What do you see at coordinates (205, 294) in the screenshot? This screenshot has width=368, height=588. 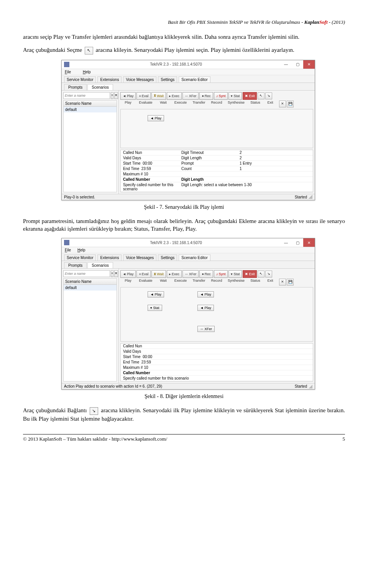 I see `canvas-node-play-2: ◄ Play` at bounding box center [205, 294].